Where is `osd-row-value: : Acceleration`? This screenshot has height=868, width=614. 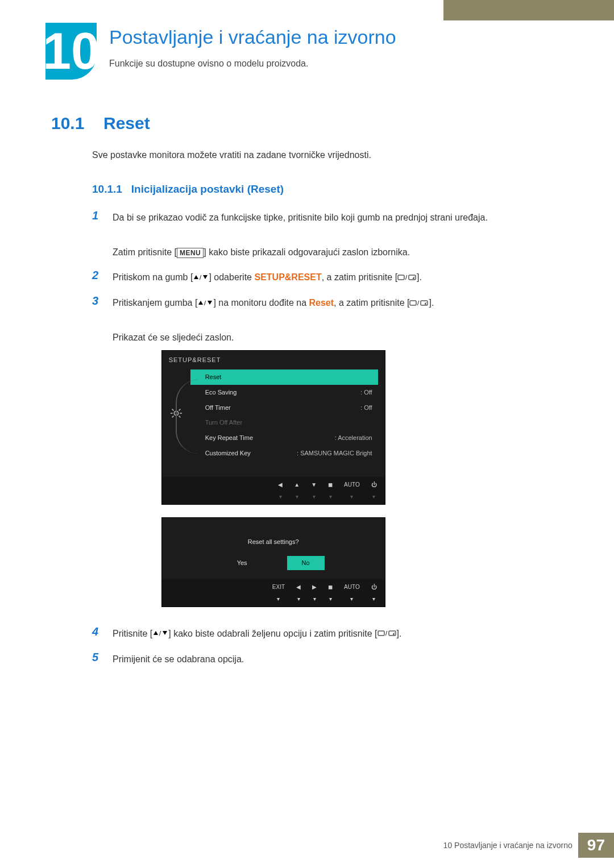 osd-row-value: : Acceleration is located at coordinates (354, 438).